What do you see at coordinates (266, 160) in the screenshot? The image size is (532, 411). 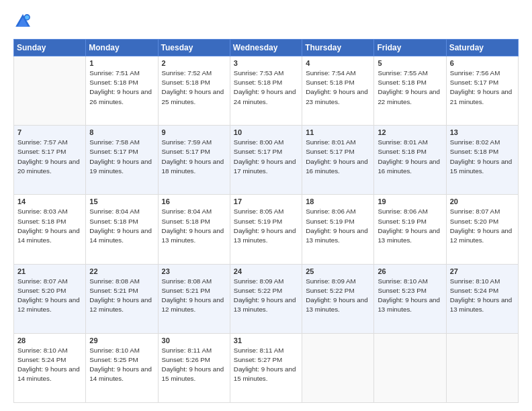 I see `calendar-cell: 10Sunrise: 8:00 AMSunset: 5:17 PMDayligh…` at bounding box center [266, 160].